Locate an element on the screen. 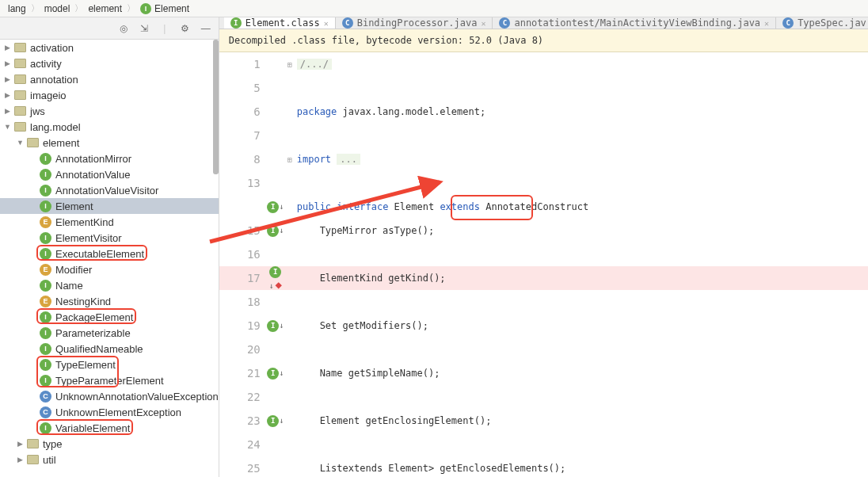 The image size is (868, 477). code-line: 8⊞import ... is located at coordinates (543, 159).